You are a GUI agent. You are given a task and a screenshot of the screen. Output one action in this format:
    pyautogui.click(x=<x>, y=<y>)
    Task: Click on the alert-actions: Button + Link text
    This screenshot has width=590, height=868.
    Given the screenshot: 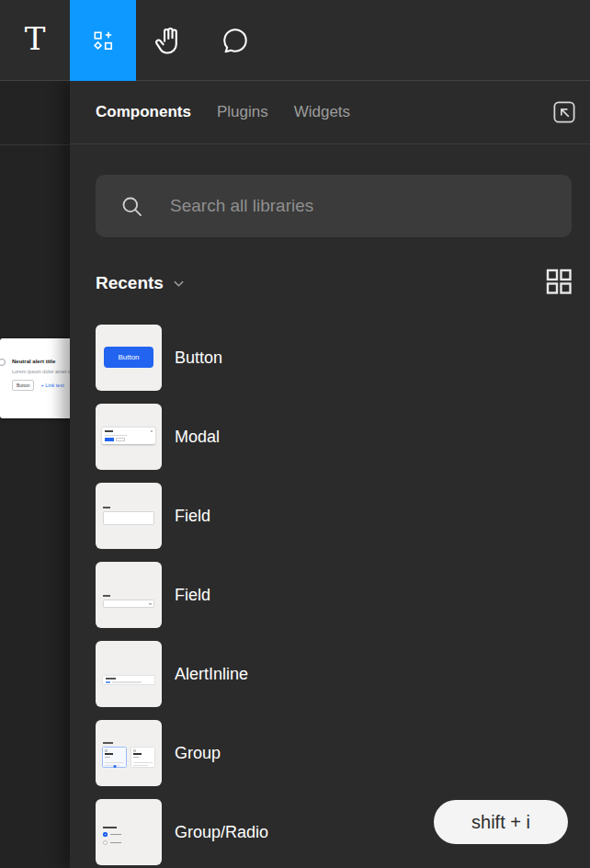 What is the action you would take?
    pyautogui.click(x=39, y=385)
    